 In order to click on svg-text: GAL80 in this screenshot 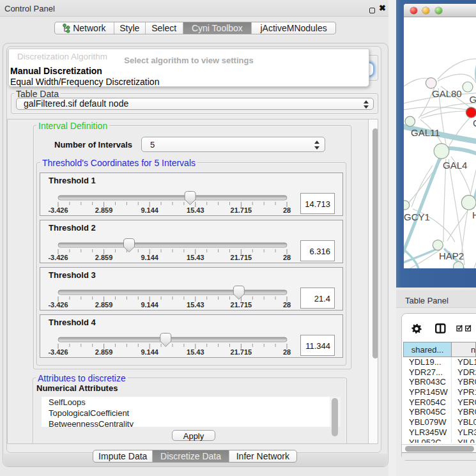, I will do `click(447, 93)`.